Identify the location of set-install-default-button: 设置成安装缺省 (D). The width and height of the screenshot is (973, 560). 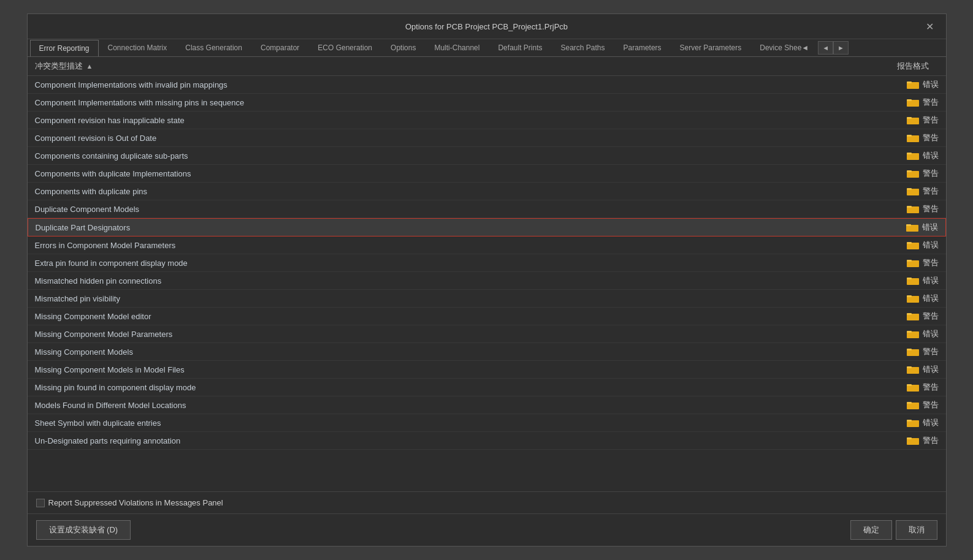
(83, 530).